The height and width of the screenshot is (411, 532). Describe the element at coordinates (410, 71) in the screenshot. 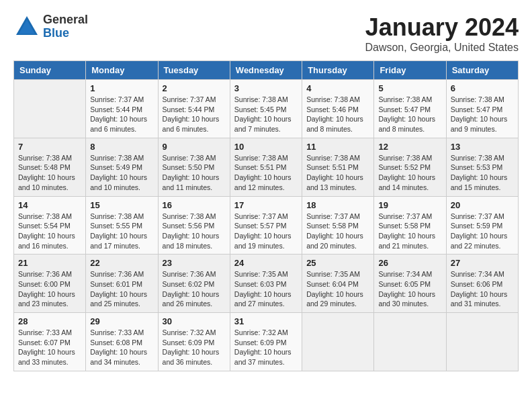

I see `weekday-header-friday: Friday` at that location.